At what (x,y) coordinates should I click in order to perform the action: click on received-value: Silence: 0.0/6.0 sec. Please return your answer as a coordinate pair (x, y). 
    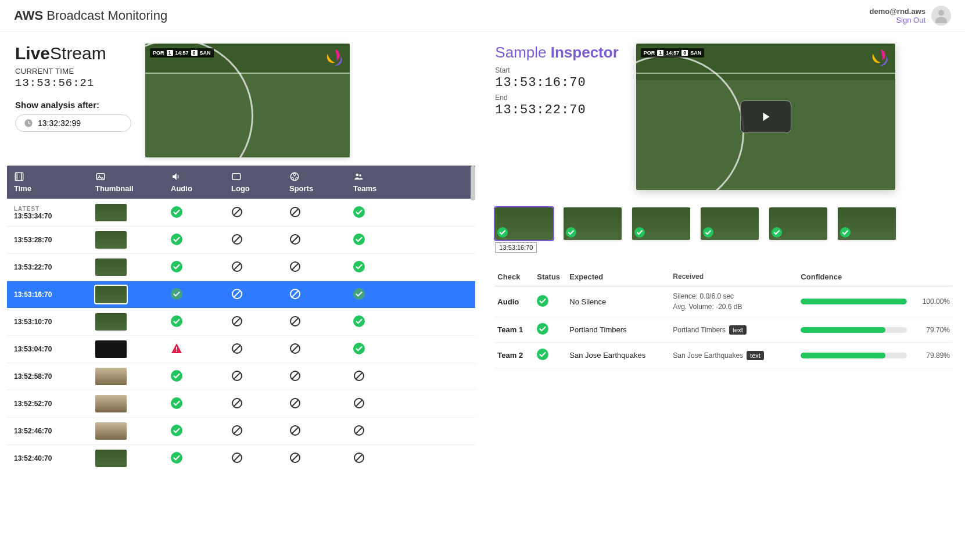
    Looking at the image, I should click on (703, 296).